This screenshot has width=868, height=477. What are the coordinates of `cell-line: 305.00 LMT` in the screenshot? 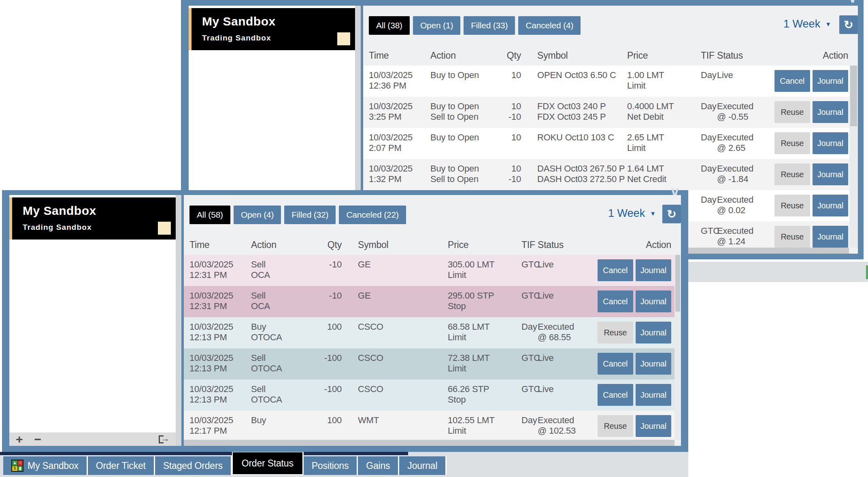 It's located at (480, 265).